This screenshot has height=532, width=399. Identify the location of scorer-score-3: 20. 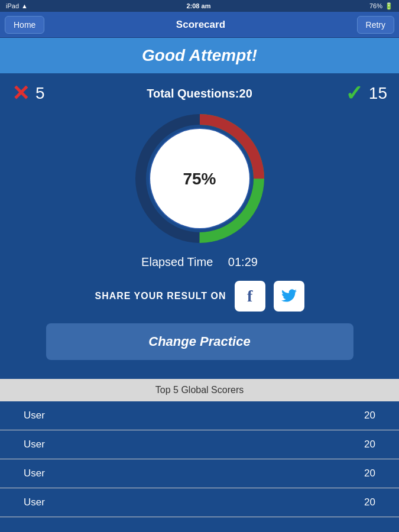
(370, 473).